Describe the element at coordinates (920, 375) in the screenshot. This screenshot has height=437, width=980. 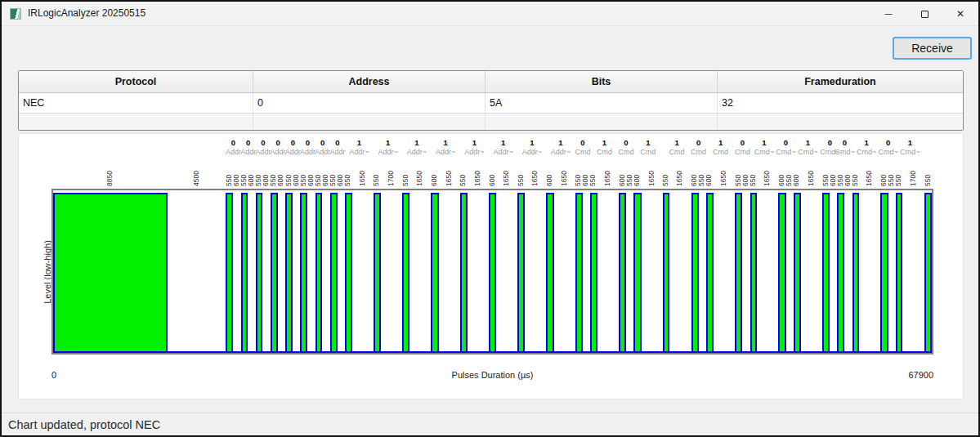
I see `x-axis-tick-max: 67900` at that location.